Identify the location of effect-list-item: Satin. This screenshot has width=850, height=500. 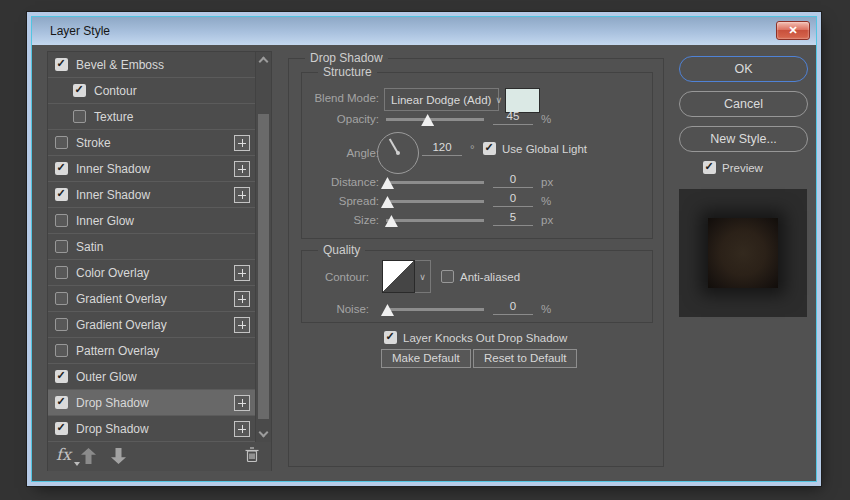
(152, 247).